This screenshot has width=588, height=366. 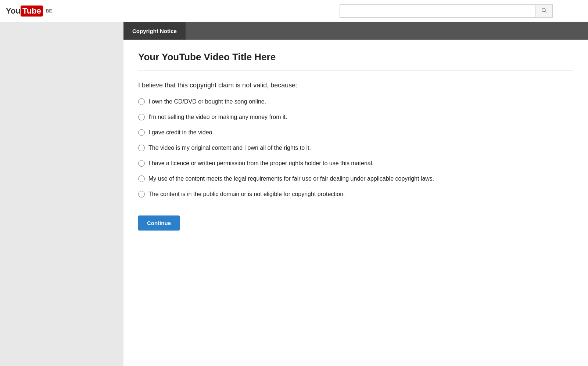 What do you see at coordinates (356, 179) in the screenshot?
I see `radio-item: My use of the content meets the legal re…` at bounding box center [356, 179].